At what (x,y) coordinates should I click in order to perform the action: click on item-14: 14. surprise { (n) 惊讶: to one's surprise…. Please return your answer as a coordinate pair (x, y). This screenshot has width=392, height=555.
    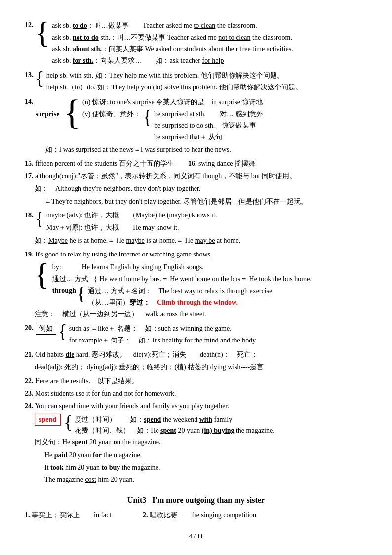
    Looking at the image, I should click on (196, 126).